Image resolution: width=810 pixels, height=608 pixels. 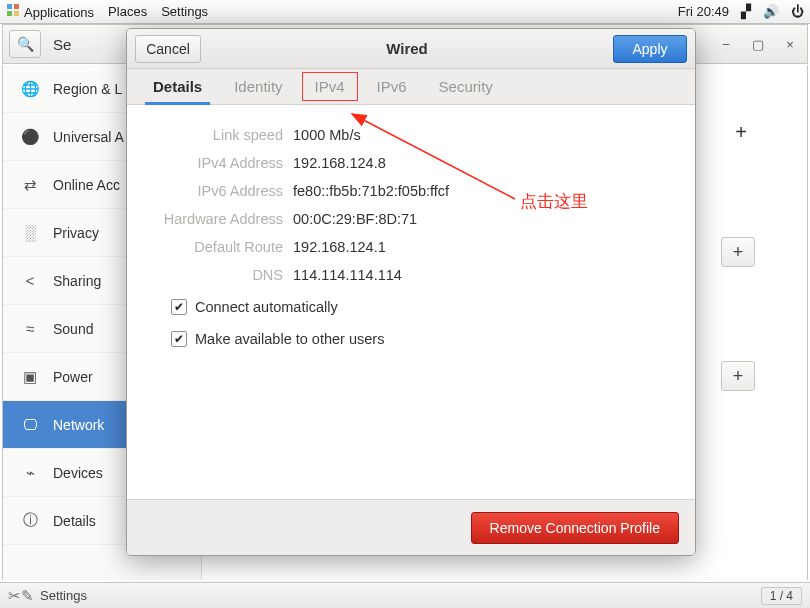 I want to click on sidebar-item-label: Devices, so click(x=78, y=473).